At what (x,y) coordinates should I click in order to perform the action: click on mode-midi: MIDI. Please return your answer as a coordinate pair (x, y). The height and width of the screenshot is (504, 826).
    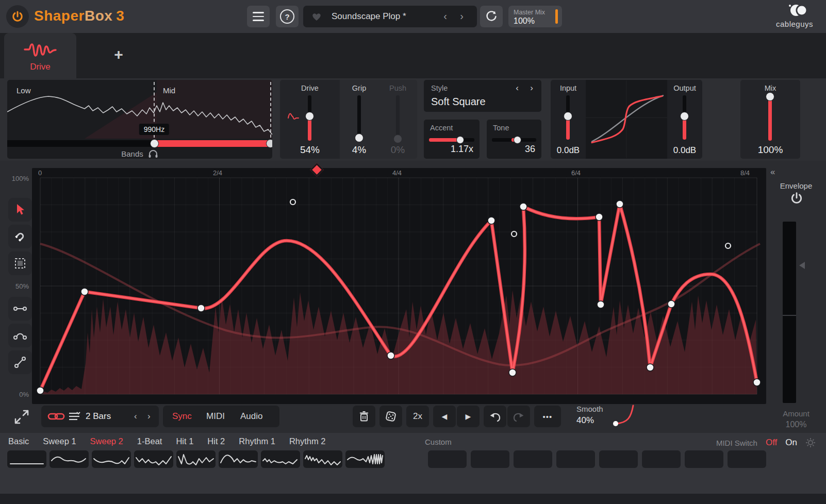
    Looking at the image, I should click on (216, 416).